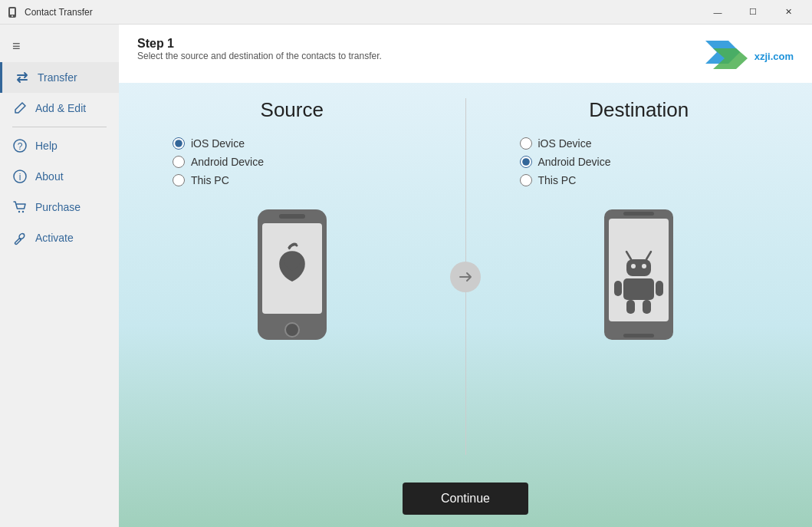 This screenshot has width=812, height=527. I want to click on destination-ios-radio, so click(526, 143).